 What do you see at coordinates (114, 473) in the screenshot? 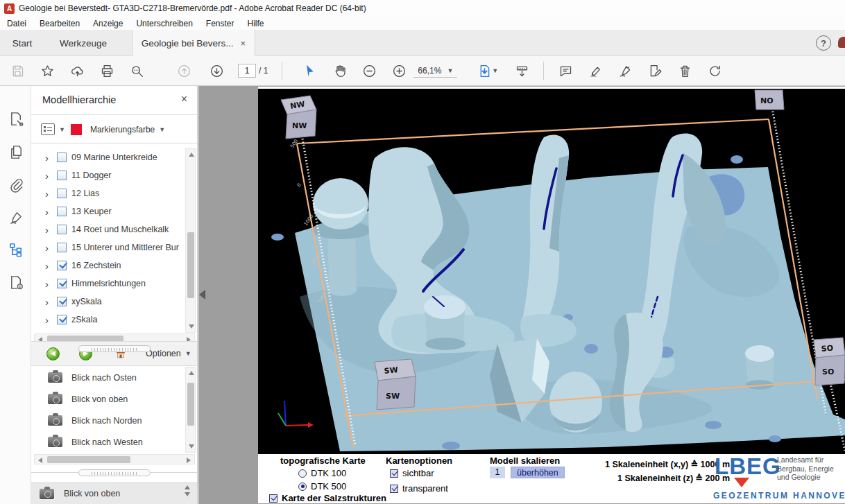
I see `panel-splitter` at bounding box center [114, 473].